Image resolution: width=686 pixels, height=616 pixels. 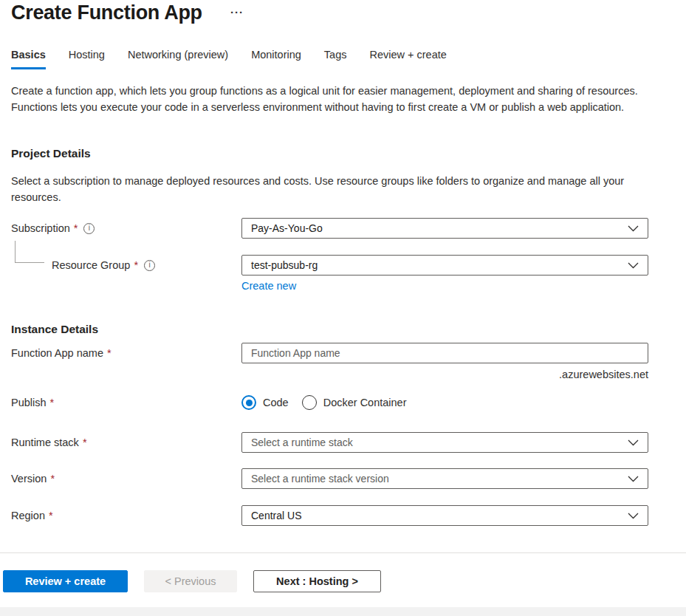 I want to click on tab-review-create: Review + create, so click(x=408, y=59).